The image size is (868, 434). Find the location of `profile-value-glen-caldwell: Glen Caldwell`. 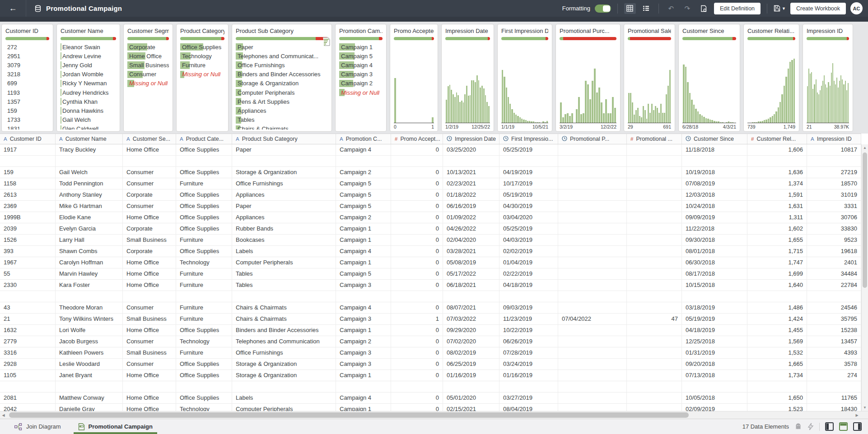

profile-value-glen-caldwell: Glen Caldwell is located at coordinates (89, 127).